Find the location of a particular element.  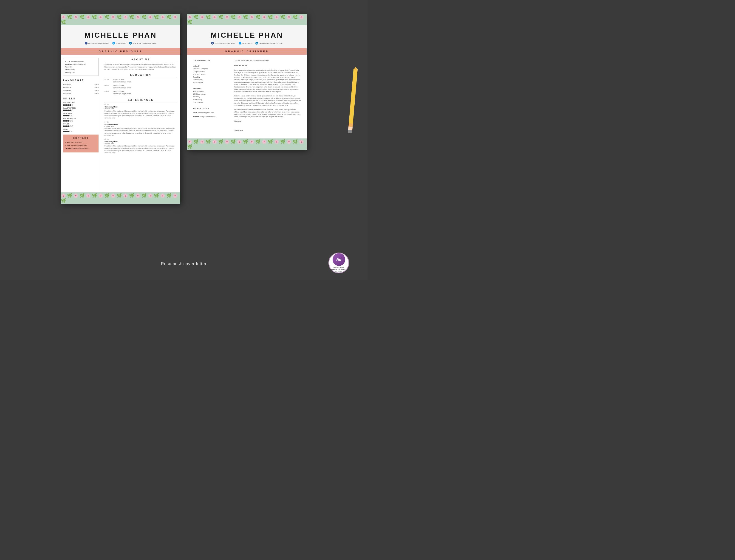

cover-floral-bottom is located at coordinates (247, 144).